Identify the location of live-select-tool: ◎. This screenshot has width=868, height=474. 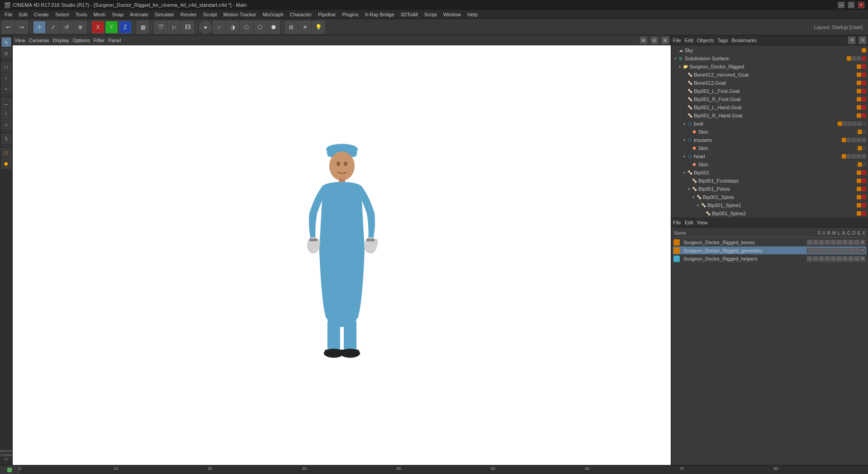
(6, 53).